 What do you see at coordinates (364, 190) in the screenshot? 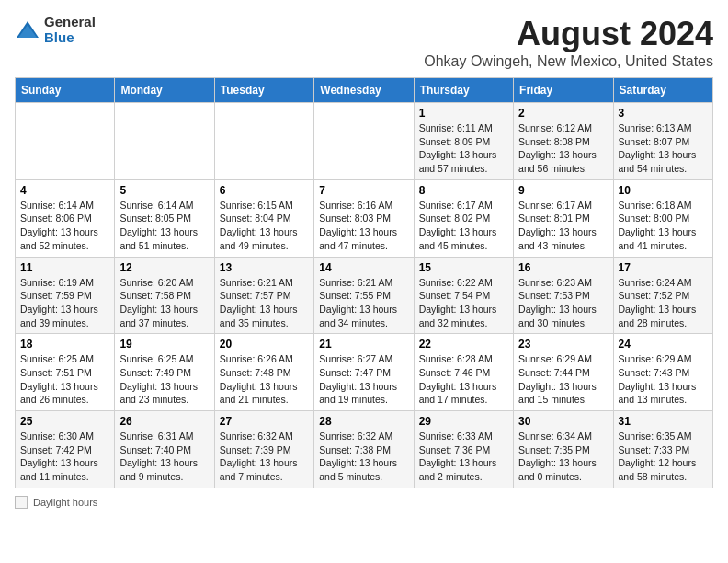
I see `day-number: 7` at bounding box center [364, 190].